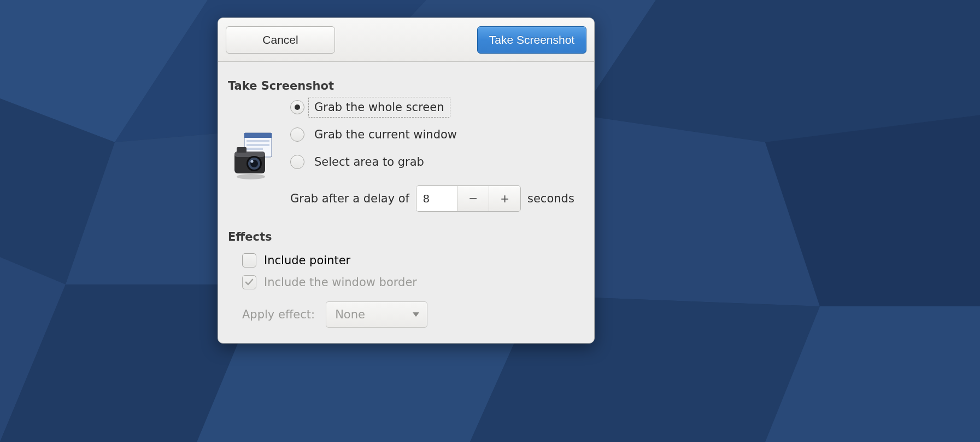 The image size is (980, 442). Describe the element at coordinates (350, 315) in the screenshot. I see `combobox-value: None` at that location.